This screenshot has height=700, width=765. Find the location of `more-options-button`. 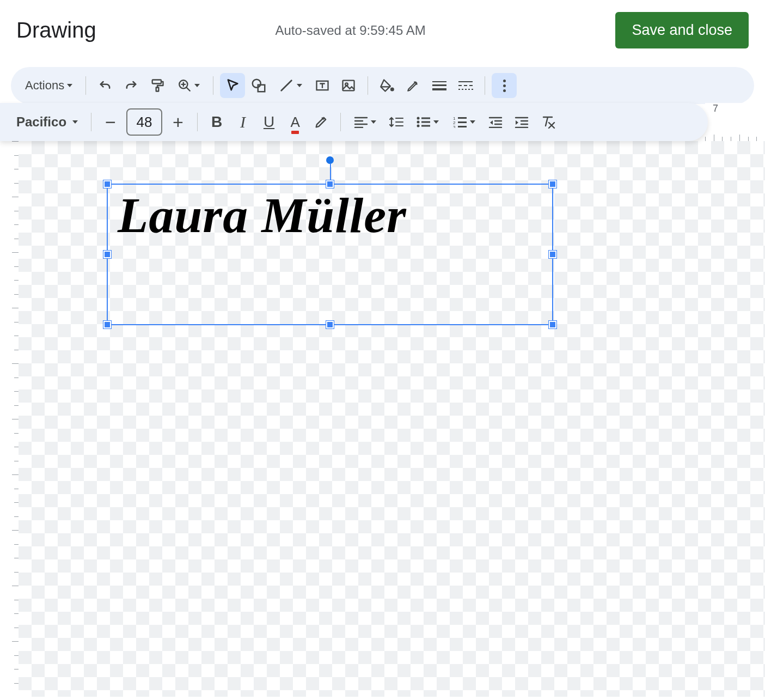

more-options-button is located at coordinates (504, 86).